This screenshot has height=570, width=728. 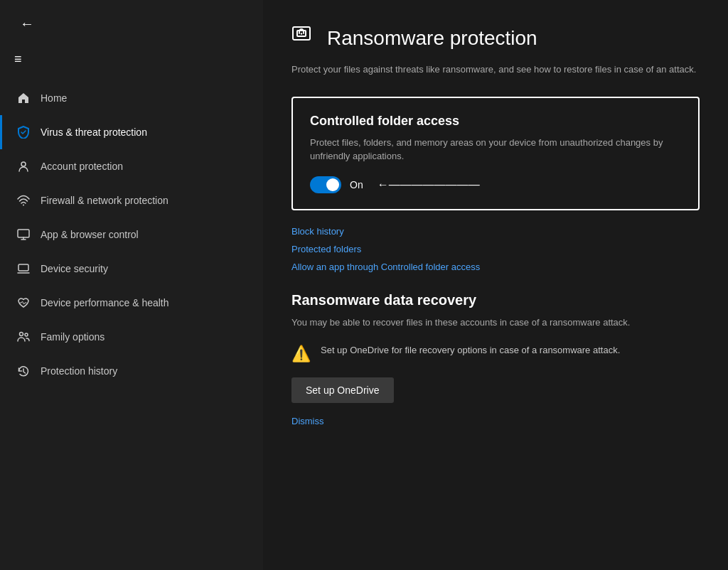 What do you see at coordinates (79, 371) in the screenshot?
I see `sidebar-item-history-label: Protection history` at bounding box center [79, 371].